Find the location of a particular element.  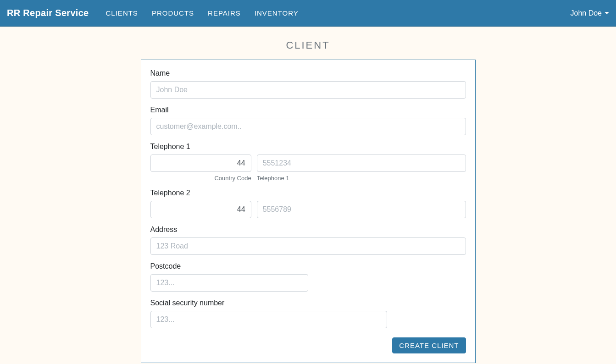

ssn-input is located at coordinates (269, 320).